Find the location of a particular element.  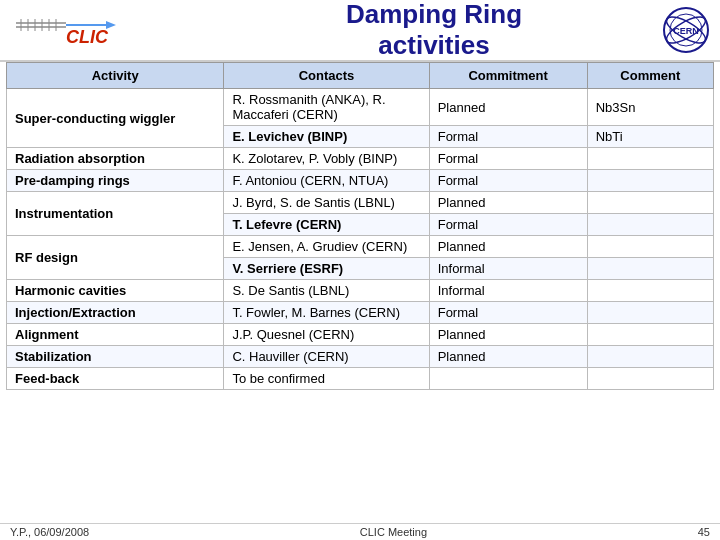

contacts-cell: E. Levichev (BINP) is located at coordinates (326, 137).